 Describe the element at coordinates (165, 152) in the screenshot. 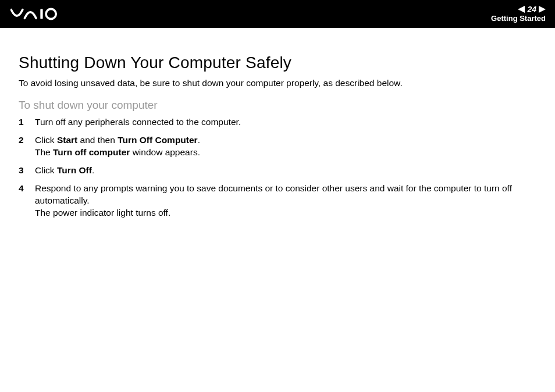

I see `step-text: window appears.` at that location.